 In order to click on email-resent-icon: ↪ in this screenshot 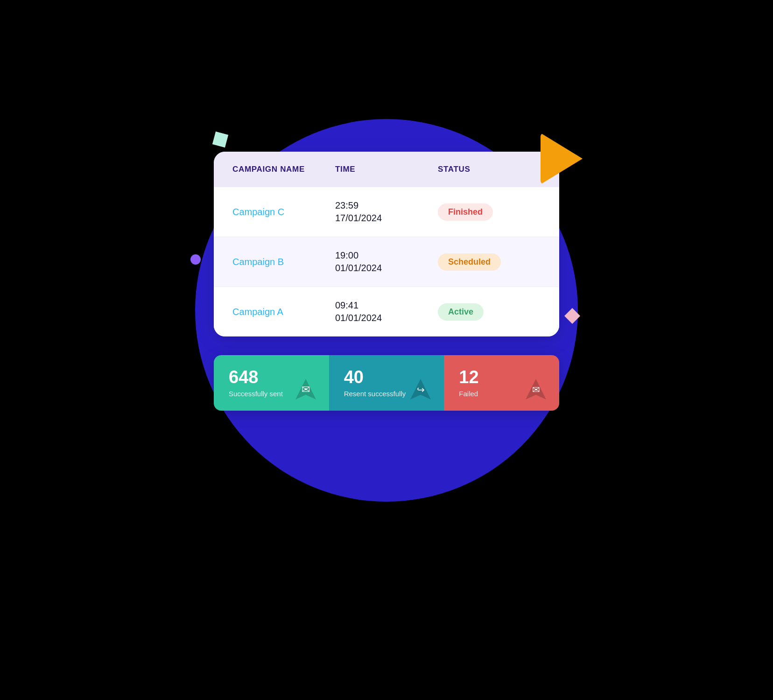, I will do `click(421, 389)`.